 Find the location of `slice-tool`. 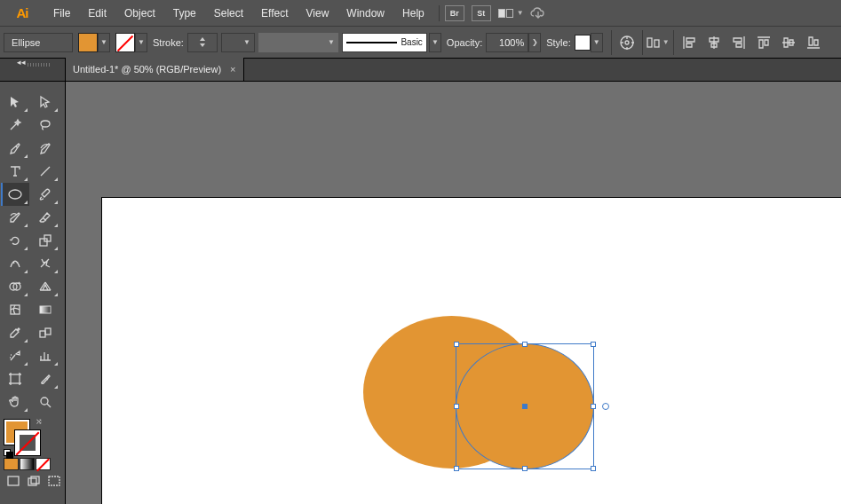

slice-tool is located at coordinates (45, 379).